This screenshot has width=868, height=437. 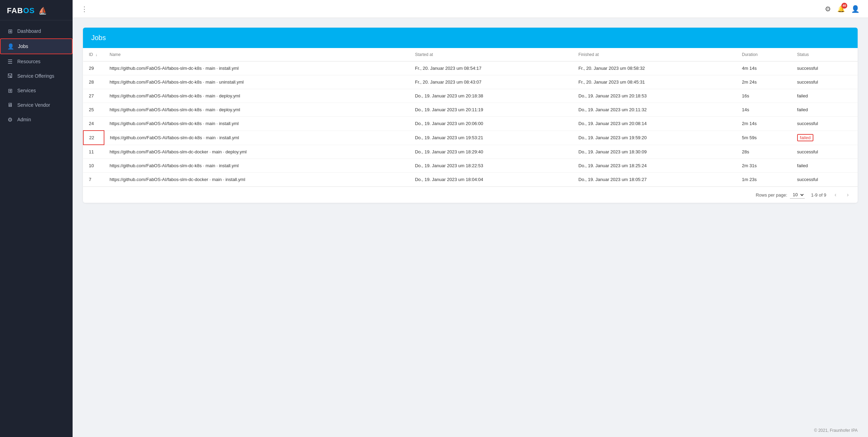 What do you see at coordinates (655, 137) in the screenshot?
I see `cell-finished-at: Do., 19. Januar 2023 um 19:59:20` at bounding box center [655, 137].